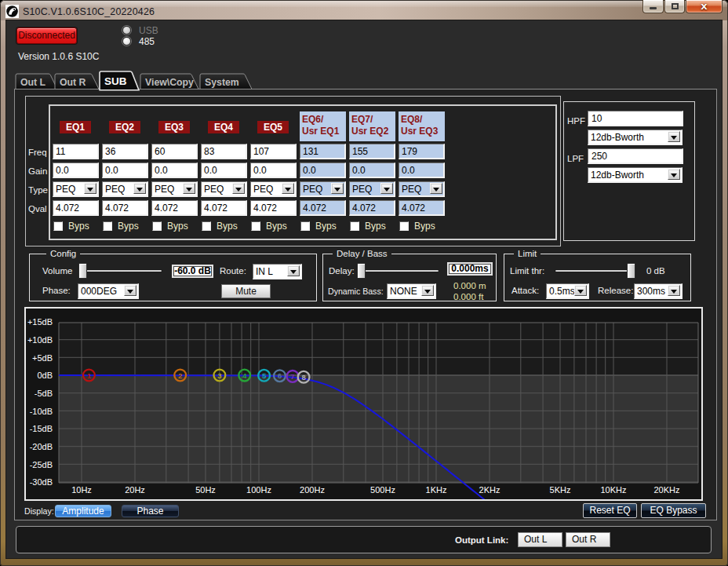 The height and width of the screenshot is (566, 728). What do you see at coordinates (169, 82) in the screenshot?
I see `svg-text: View\Copy` at bounding box center [169, 82].